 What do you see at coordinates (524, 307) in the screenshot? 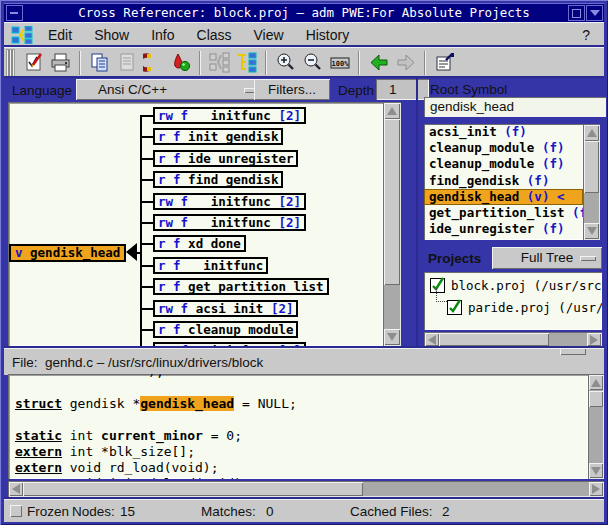
I see `project-tree-row: paride.proj (/usr/src` at bounding box center [524, 307].